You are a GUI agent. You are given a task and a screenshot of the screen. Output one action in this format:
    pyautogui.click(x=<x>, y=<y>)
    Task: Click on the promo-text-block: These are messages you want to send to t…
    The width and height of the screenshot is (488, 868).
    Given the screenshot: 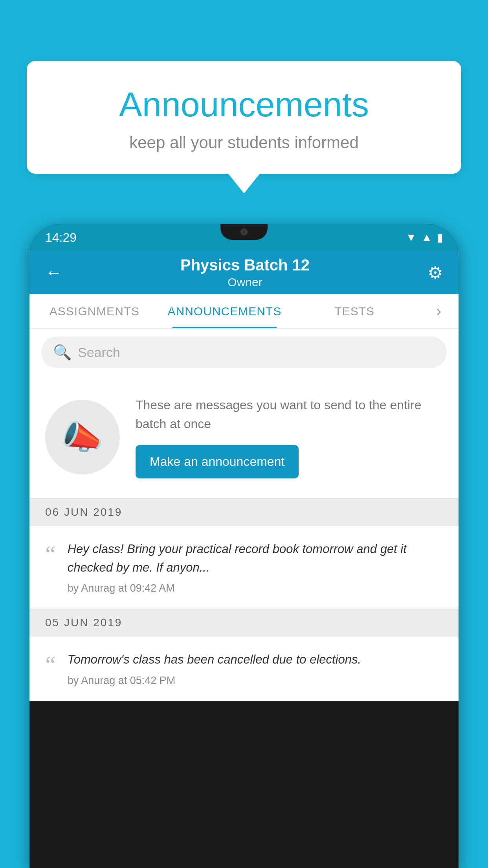 What is the action you would take?
    pyautogui.click(x=289, y=437)
    